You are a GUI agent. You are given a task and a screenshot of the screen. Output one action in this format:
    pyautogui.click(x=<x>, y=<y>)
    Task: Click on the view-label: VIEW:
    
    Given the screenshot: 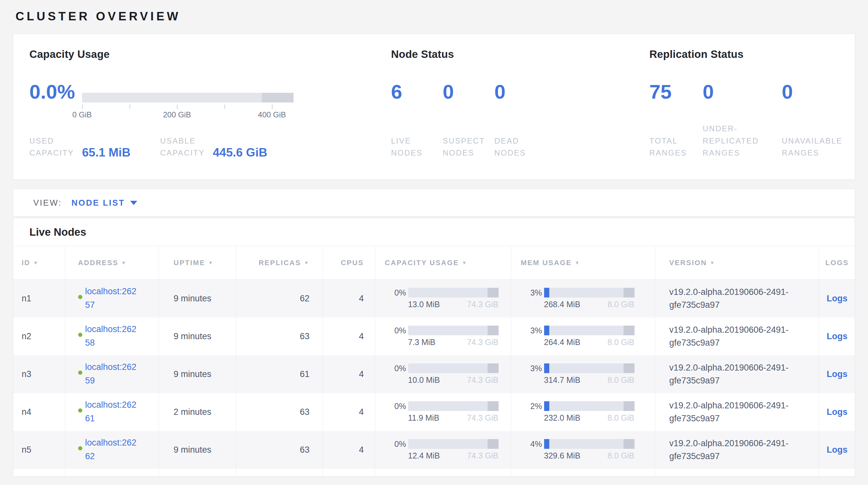 What is the action you would take?
    pyautogui.click(x=48, y=203)
    